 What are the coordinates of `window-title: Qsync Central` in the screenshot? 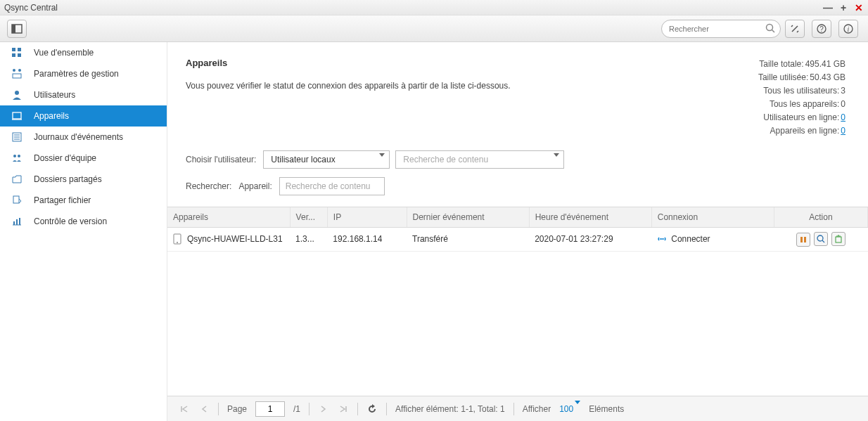 It's located at (414, 8).